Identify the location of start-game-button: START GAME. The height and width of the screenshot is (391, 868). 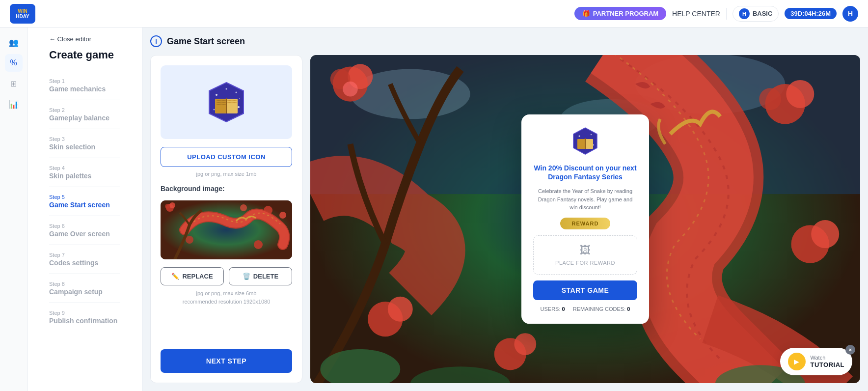
(585, 290).